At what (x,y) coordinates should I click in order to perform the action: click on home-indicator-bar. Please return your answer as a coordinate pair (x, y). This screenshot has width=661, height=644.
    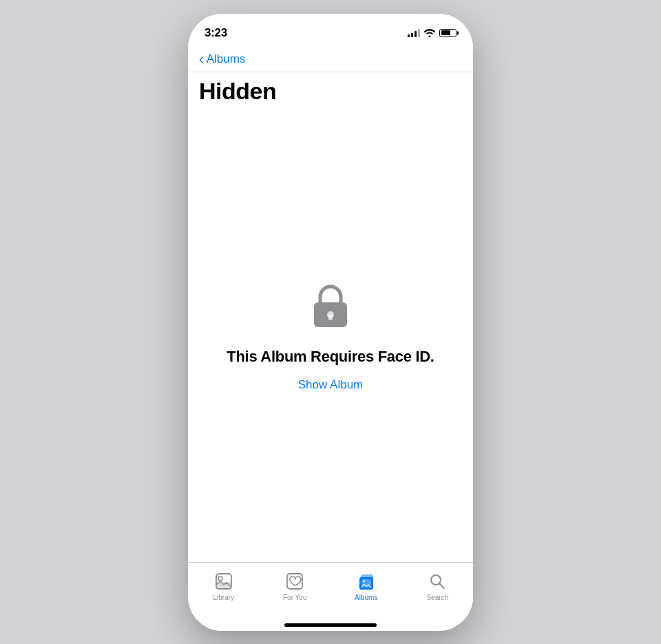
    Looking at the image, I should click on (330, 625).